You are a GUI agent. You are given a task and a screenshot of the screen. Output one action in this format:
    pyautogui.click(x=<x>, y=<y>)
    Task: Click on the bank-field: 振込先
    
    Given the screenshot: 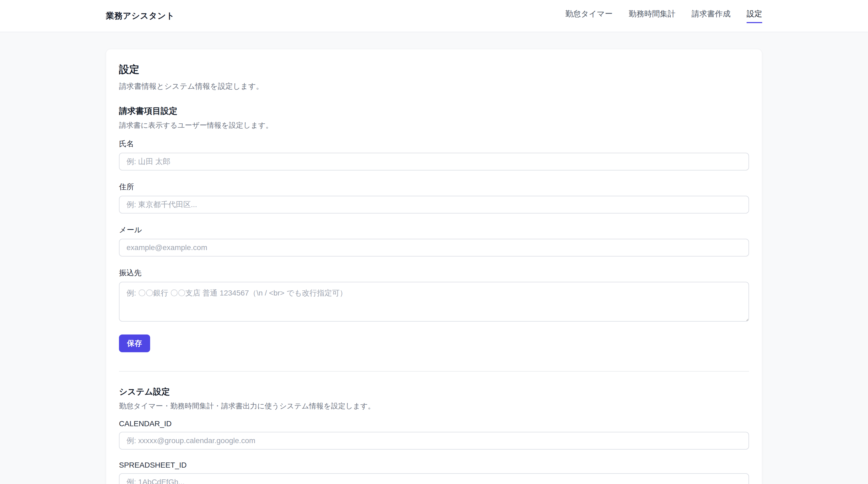 What is the action you would take?
    pyautogui.click(x=434, y=295)
    